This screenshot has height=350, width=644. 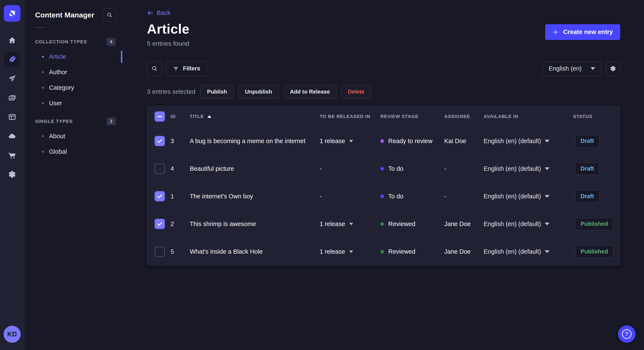 What do you see at coordinates (12, 136) in the screenshot?
I see `deploy-cloud-icon` at bounding box center [12, 136].